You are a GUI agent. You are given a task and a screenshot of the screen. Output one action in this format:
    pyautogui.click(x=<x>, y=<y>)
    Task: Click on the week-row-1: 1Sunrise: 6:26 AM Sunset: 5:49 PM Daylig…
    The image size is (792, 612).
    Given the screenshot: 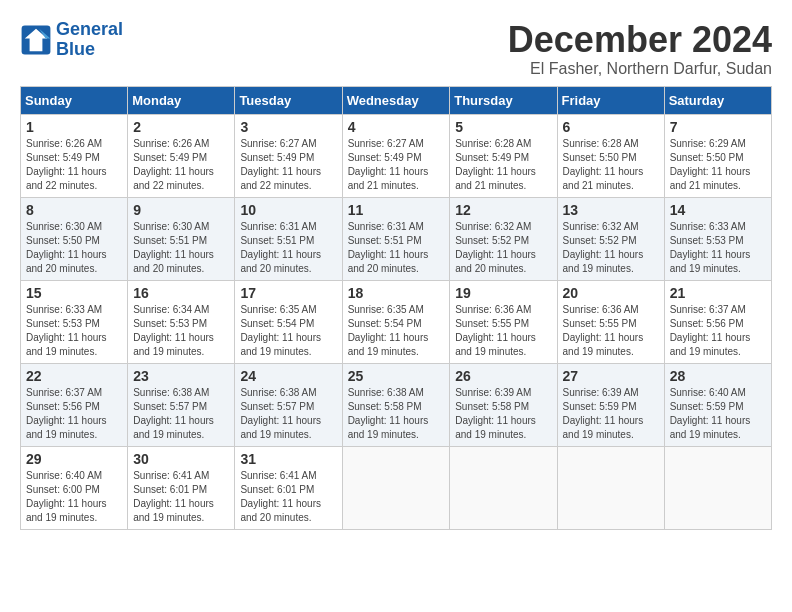 What is the action you would take?
    pyautogui.click(x=396, y=156)
    